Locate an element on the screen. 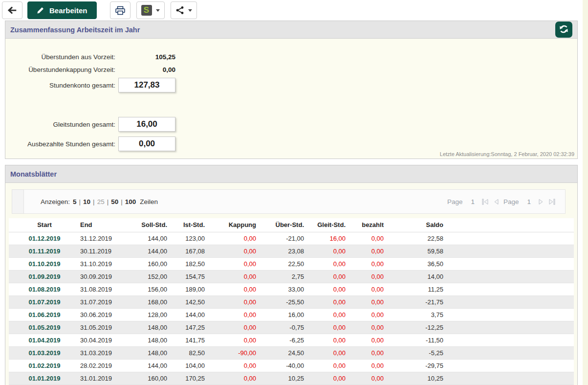 This screenshot has width=588, height=385. pagination-goto-label: Page is located at coordinates (511, 202).